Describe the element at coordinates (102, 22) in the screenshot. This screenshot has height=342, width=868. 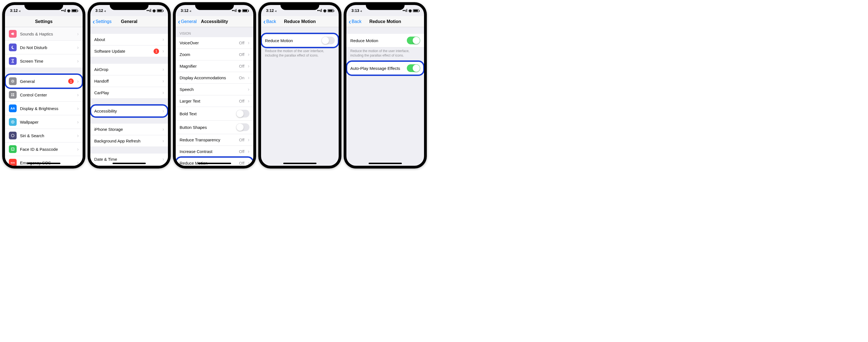
I see `back-button: Settings` at that location.